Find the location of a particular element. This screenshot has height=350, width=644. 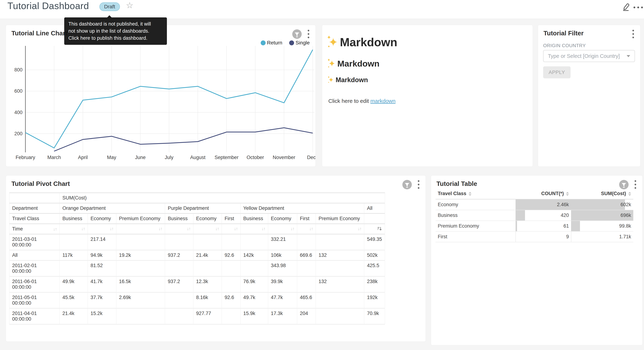

pivot-subcolumn-header: First is located at coordinates (306, 218).